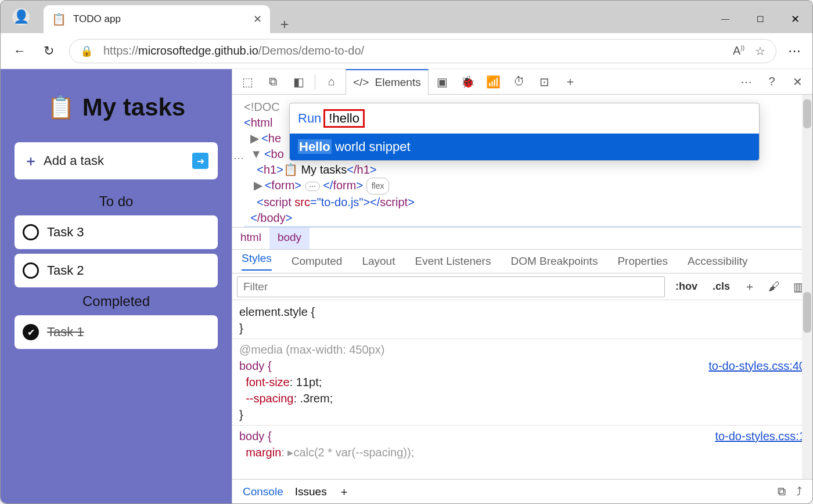 This screenshot has width=813, height=504. I want to click on breadcrumb: html body, so click(523, 238).